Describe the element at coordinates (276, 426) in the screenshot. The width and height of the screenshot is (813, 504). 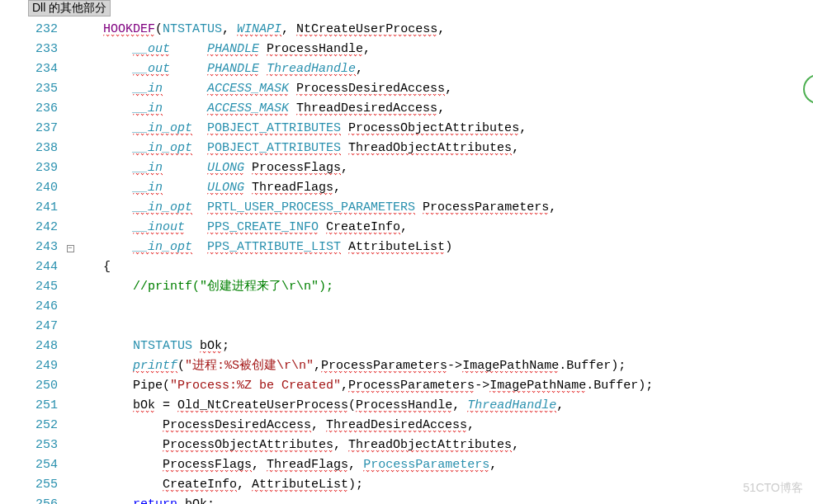
I see `code-content: ProcessDesiredAccess, ThreadDesiredAcces…` at that location.